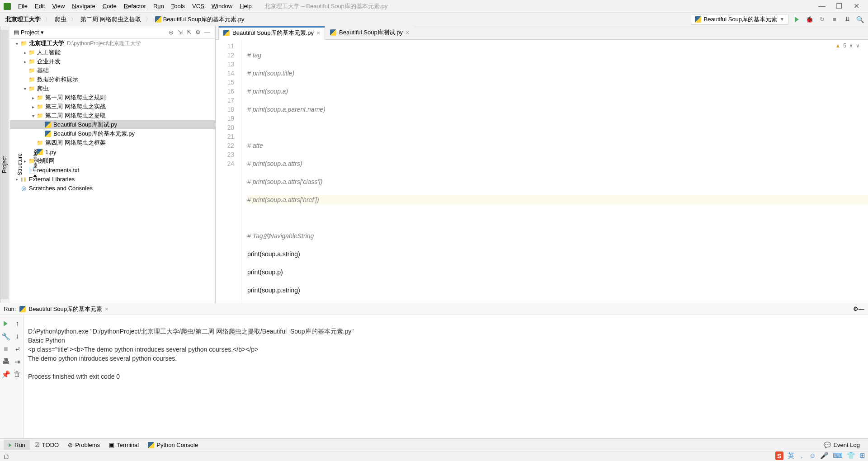 The height and width of the screenshot is (461, 868). I want to click on ime-keyboard-button: ⌨, so click(838, 456).